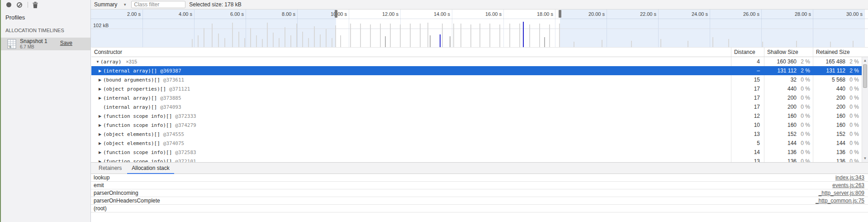 Image resolution: width=868 pixels, height=222 pixels. Describe the element at coordinates (788, 89) in the screenshot. I see `shallow-size-cell: 4400 %` at that location.